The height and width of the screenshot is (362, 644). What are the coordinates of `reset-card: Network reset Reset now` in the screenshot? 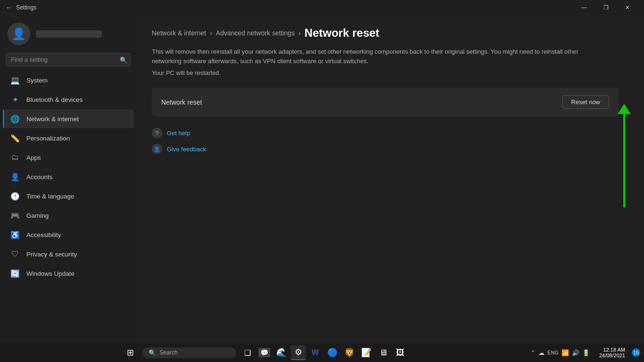 It's located at (385, 102).